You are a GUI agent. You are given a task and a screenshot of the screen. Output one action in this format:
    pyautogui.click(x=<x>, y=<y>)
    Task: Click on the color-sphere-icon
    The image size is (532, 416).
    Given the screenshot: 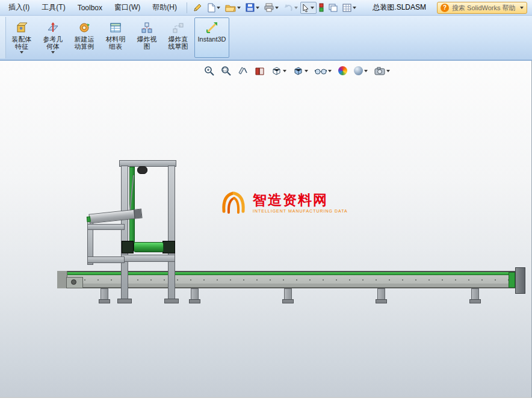 What is the action you would take?
    pyautogui.click(x=343, y=71)
    